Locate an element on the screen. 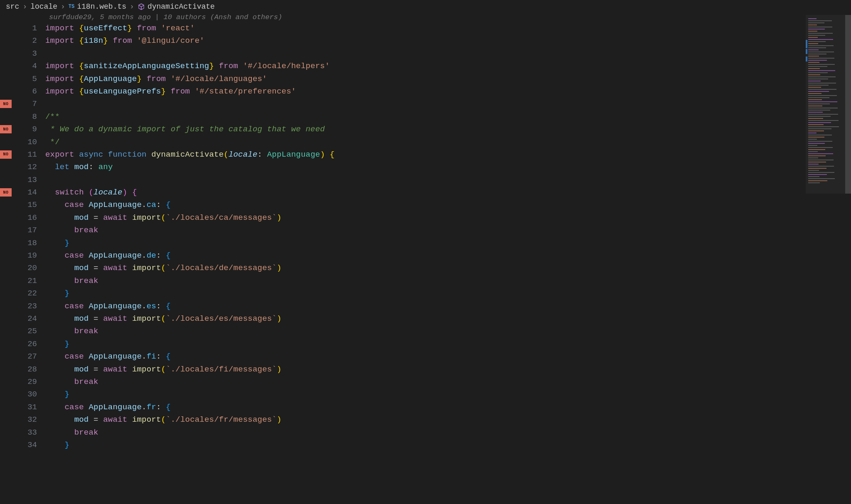 The height and width of the screenshot is (504, 851). code-line: 4import {sanitizeAppLanguageSetting} fro… is located at coordinates (426, 66).